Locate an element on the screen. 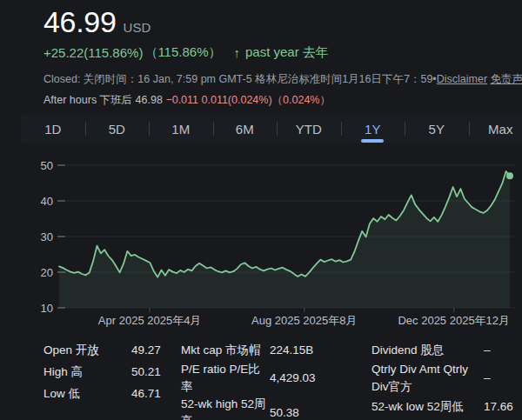  stat-value: 4,429.03 is located at coordinates (294, 378).